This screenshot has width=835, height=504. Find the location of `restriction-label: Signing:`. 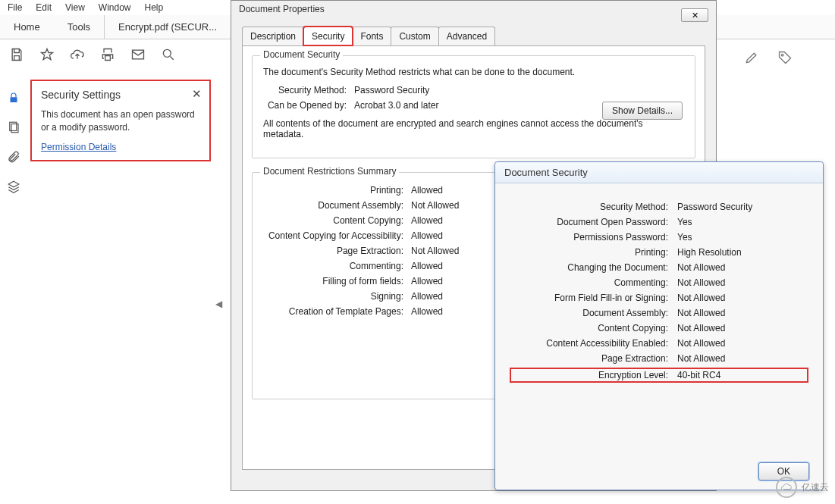

restriction-label: Signing: is located at coordinates (337, 296).